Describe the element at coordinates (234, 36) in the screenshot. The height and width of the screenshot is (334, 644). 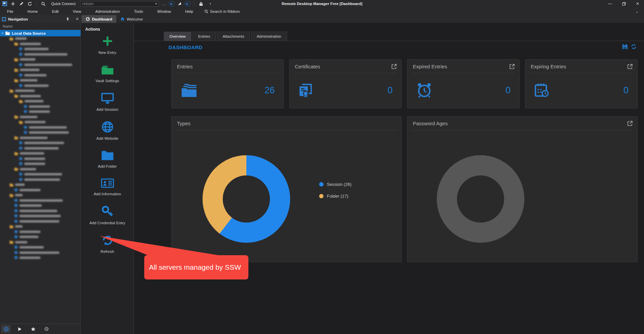
I see `subtab-attachments: Attachments` at that location.